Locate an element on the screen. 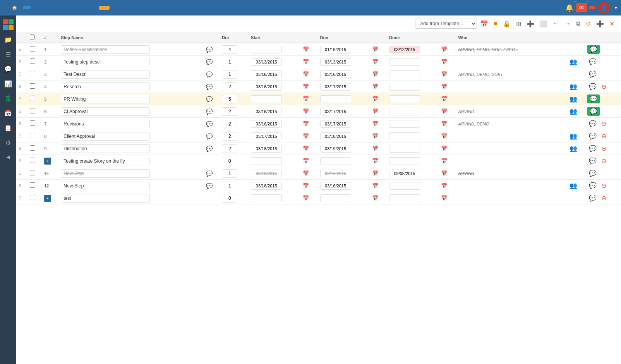 The image size is (621, 364). sidebar-icon-chat: 💬 is located at coordinates (8, 69).